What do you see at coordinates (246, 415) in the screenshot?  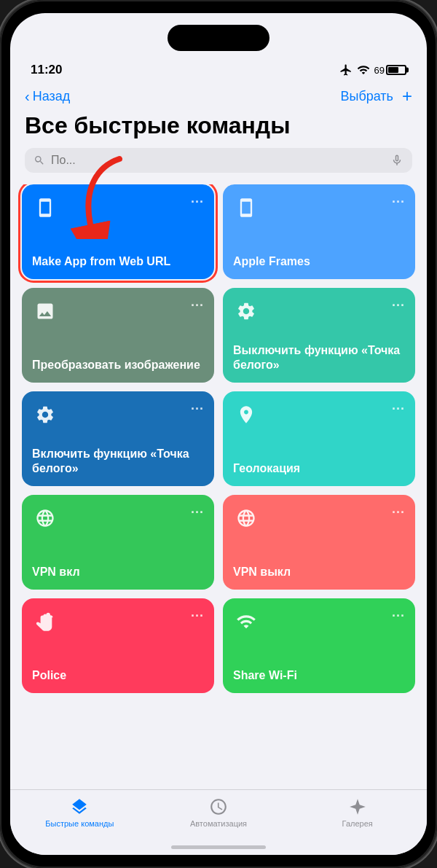 I see `card-icon-geolocation` at bounding box center [246, 415].